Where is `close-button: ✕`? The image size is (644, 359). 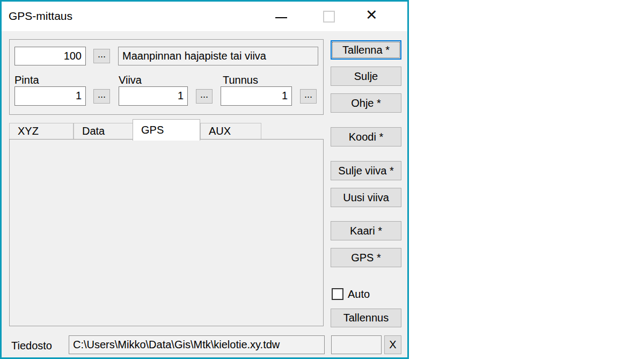
close-button: ✕ is located at coordinates (377, 16).